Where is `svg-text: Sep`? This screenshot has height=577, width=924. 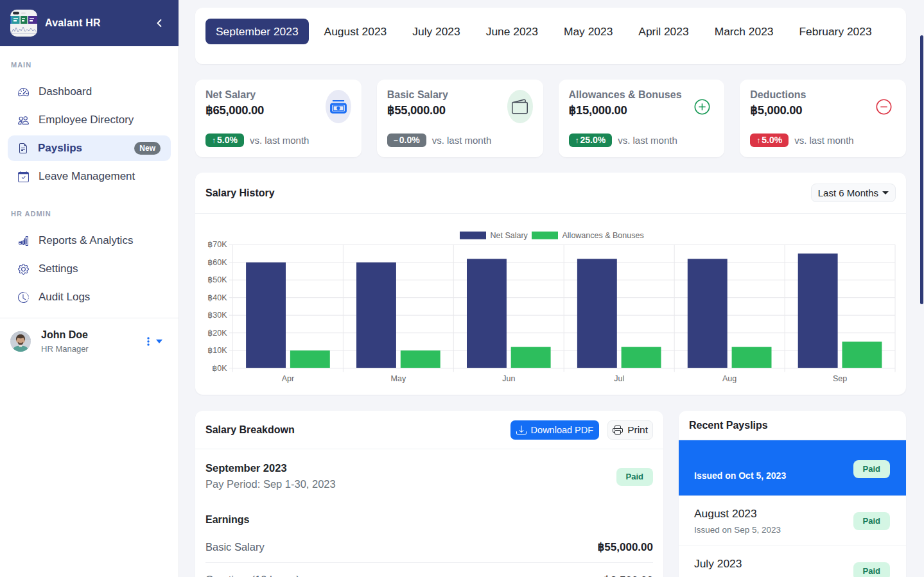 svg-text: Sep is located at coordinates (840, 379).